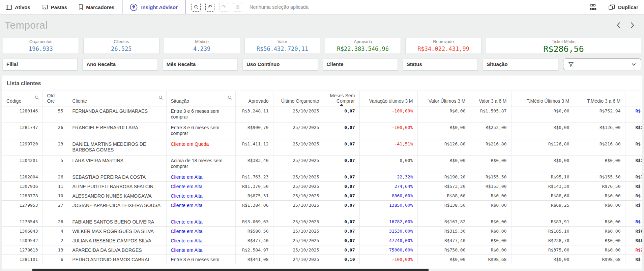 This screenshot has height=271, width=644. What do you see at coordinates (254, 147) in the screenshot?
I see `cell-aprovado: R$1.411,12` at bounding box center [254, 147].